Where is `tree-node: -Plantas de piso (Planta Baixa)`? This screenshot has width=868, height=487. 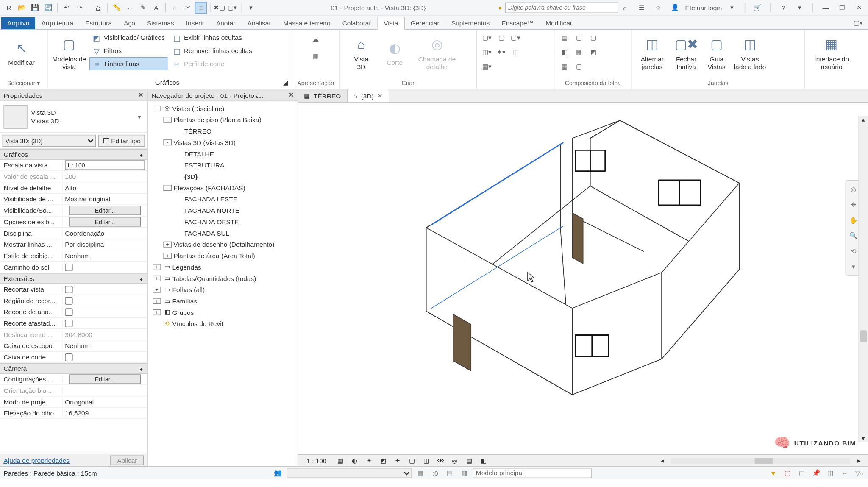
tree-node: -Plantas de piso (Planta Baixa) is located at coordinates (223, 120).